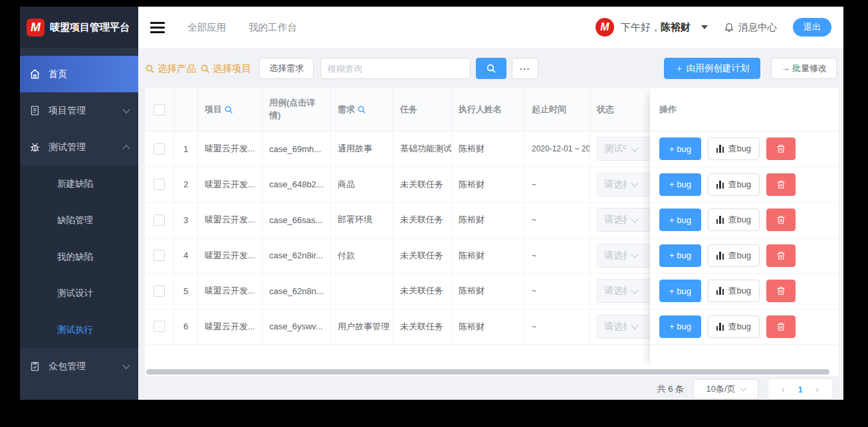 The height and width of the screenshot is (427, 868). Describe the element at coordinates (207, 28) in the screenshot. I see `nav-all-apps: 全部应用` at that location.